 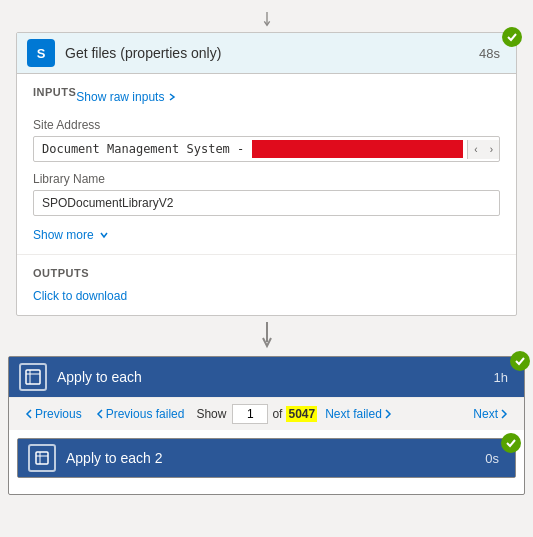 What do you see at coordinates (490, 414) in the screenshot?
I see `next-button: Next` at bounding box center [490, 414].